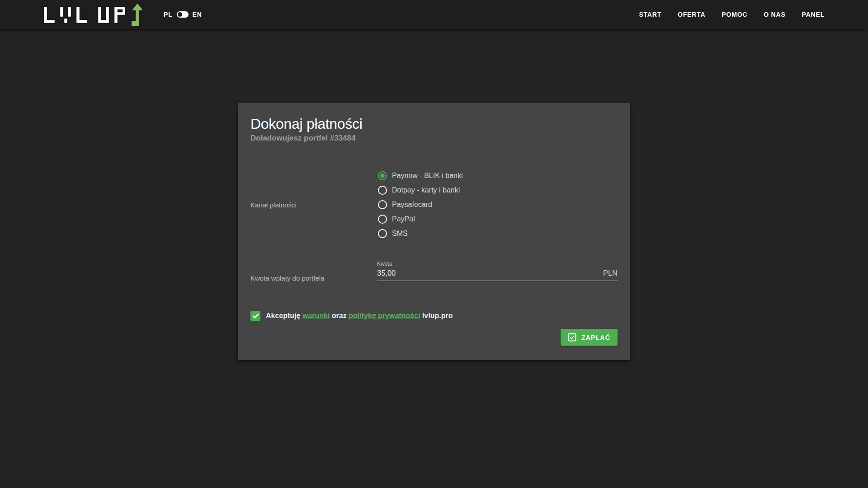  Describe the element at coordinates (434, 14) in the screenshot. I see `top-nav-bar: PL EN START OFERTA POMOC O NAS PANEL` at that location.